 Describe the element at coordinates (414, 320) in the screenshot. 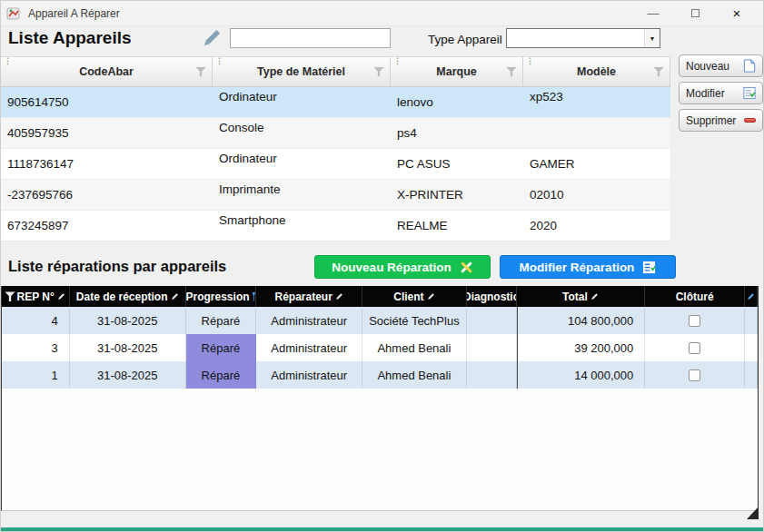

I see `cell-client: Société TechPlus` at that location.